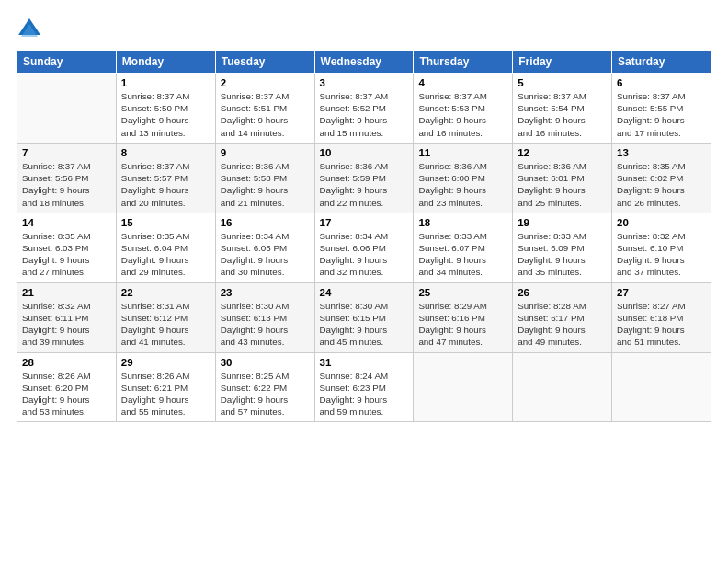 The width and height of the screenshot is (728, 563). I want to click on day-info: Sunrise: 8:37 AM Sunset: 5:54 PM Dayligh…, so click(563, 114).